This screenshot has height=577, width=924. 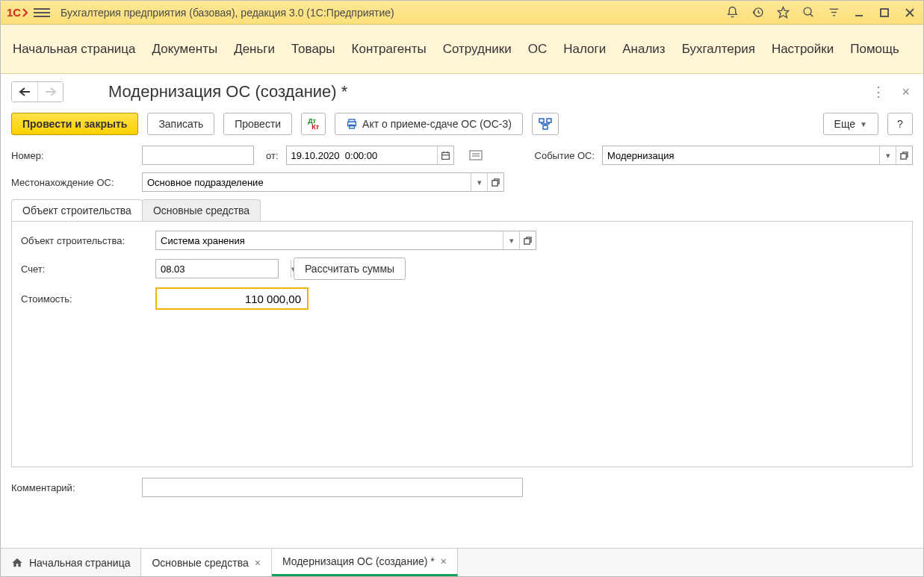 What do you see at coordinates (445, 155) in the screenshot?
I see `calendar-icon` at bounding box center [445, 155].